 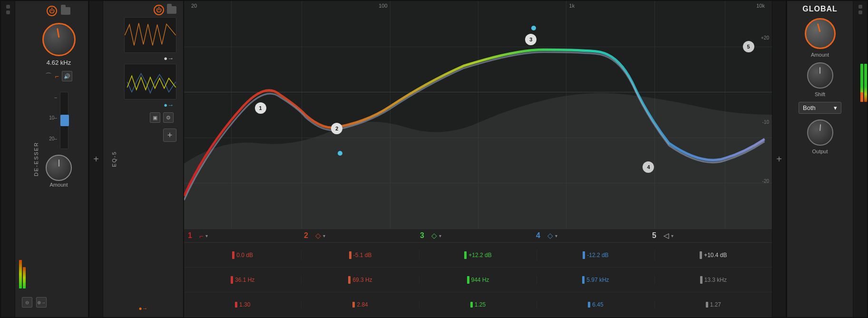 What do you see at coordinates (362, 280) in the screenshot?
I see `band-2-freq-val: 69.3 Hz` at bounding box center [362, 280].